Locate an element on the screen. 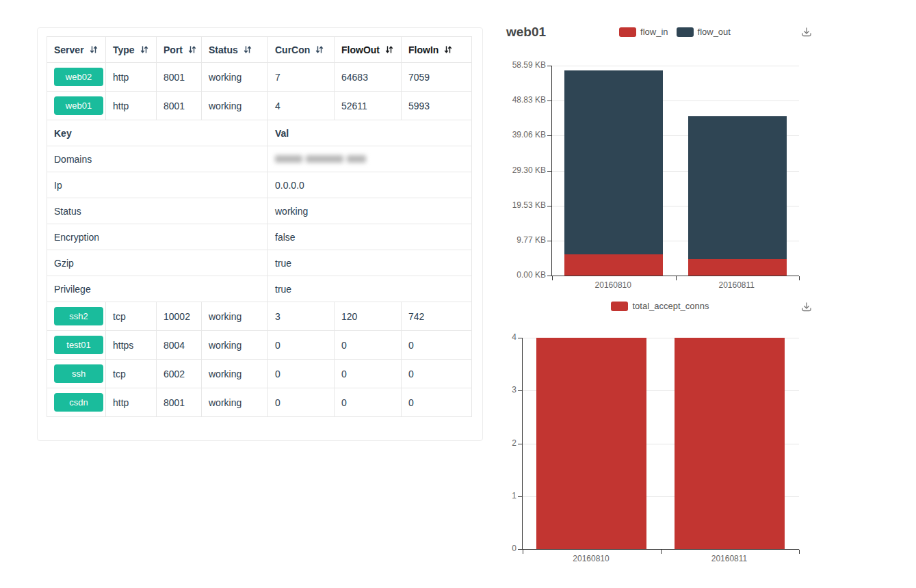 Image resolution: width=916 pixels, height=588 pixels. cell-flowout: 0 is located at coordinates (368, 345).